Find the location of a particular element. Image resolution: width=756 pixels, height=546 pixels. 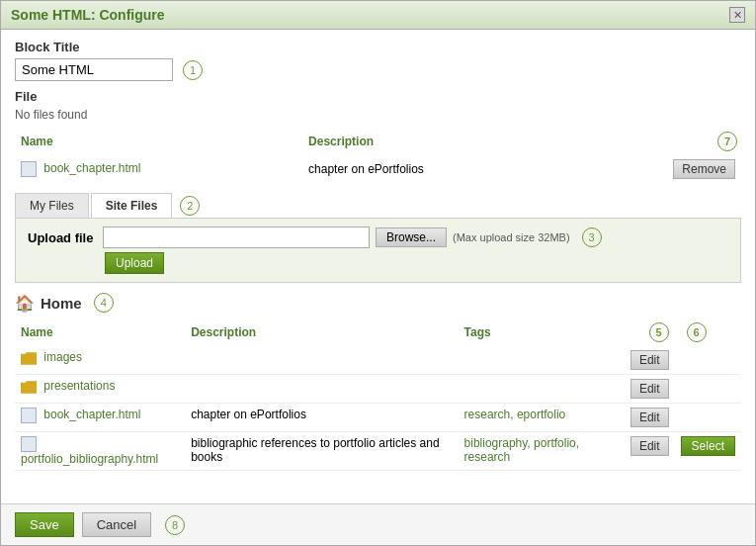

table-row: images Edit is located at coordinates (378, 360).